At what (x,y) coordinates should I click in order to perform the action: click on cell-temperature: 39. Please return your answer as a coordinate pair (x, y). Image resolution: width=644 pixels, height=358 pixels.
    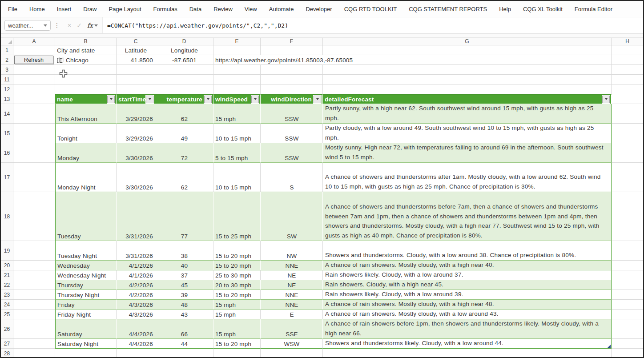
    Looking at the image, I should click on (184, 295).